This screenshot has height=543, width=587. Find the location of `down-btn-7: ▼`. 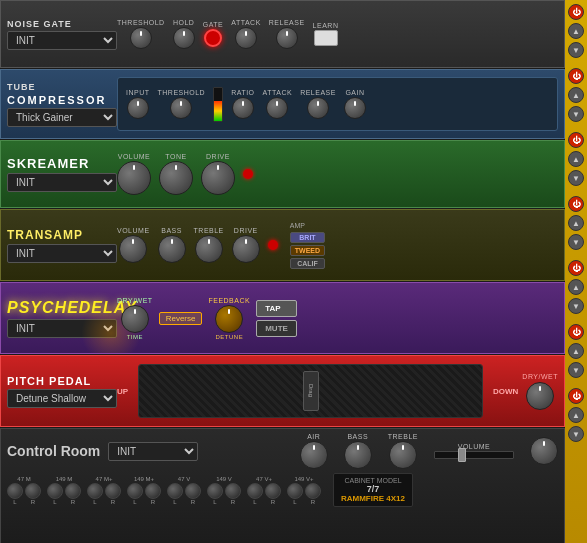

down-btn-7: ▼ is located at coordinates (576, 434).